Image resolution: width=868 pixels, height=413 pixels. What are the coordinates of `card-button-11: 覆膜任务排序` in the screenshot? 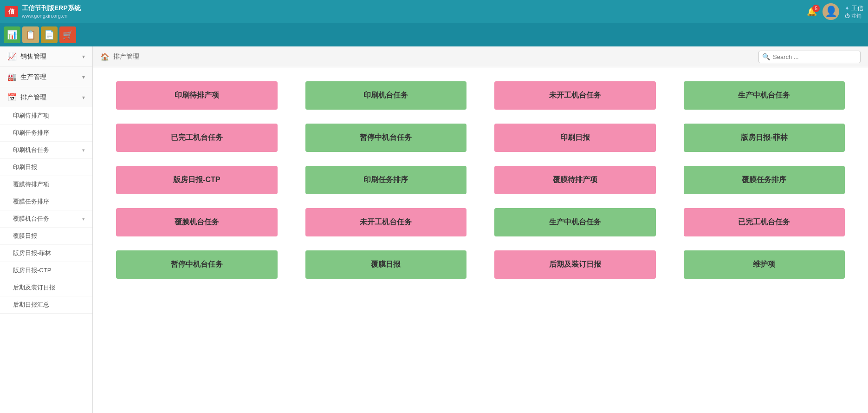 It's located at (764, 180).